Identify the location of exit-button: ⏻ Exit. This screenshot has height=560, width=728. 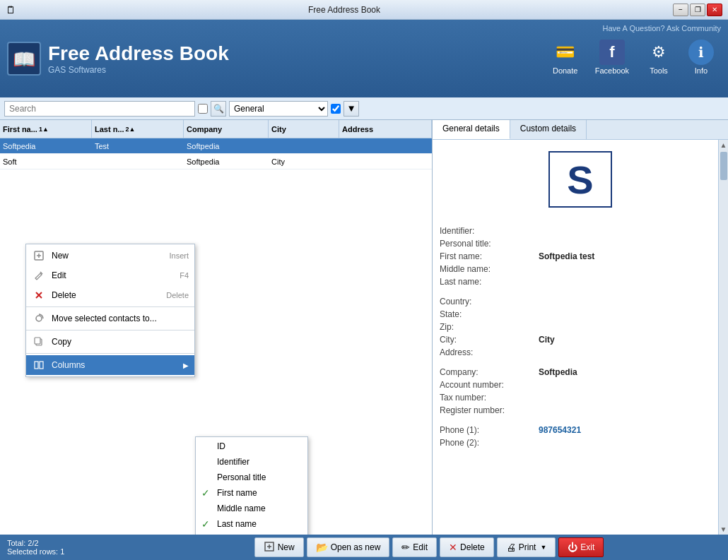
(581, 547).